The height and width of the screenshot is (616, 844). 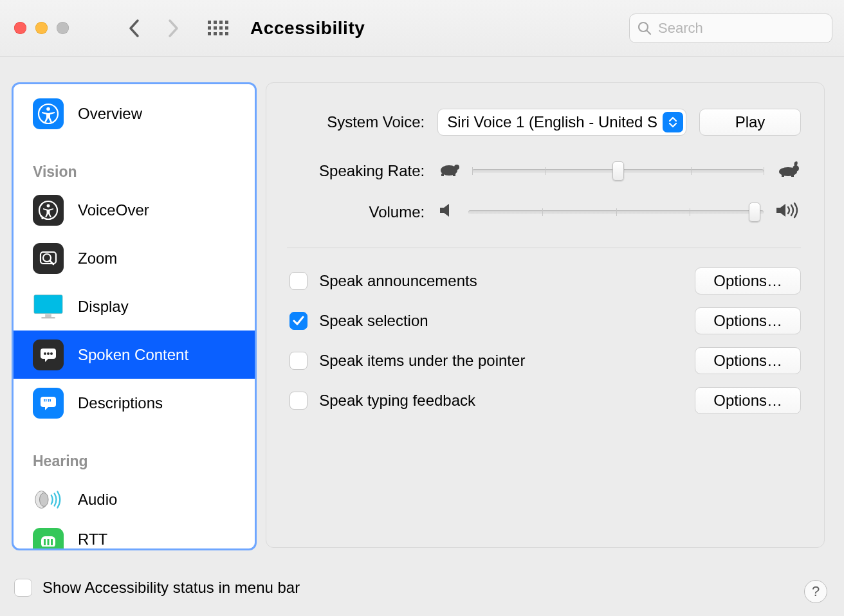 I want to click on divider, so click(x=544, y=248).